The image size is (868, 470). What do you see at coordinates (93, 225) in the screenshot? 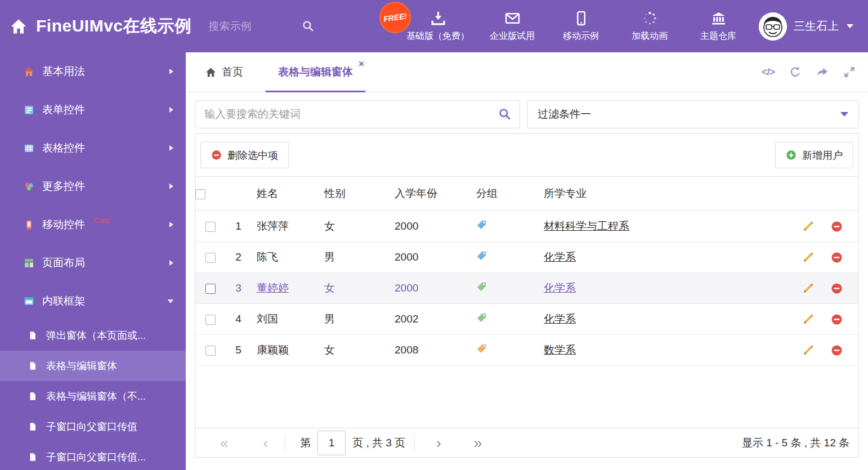
I see `sidebar-item-mobile-controls: 移动控件 Corp.` at bounding box center [93, 225].